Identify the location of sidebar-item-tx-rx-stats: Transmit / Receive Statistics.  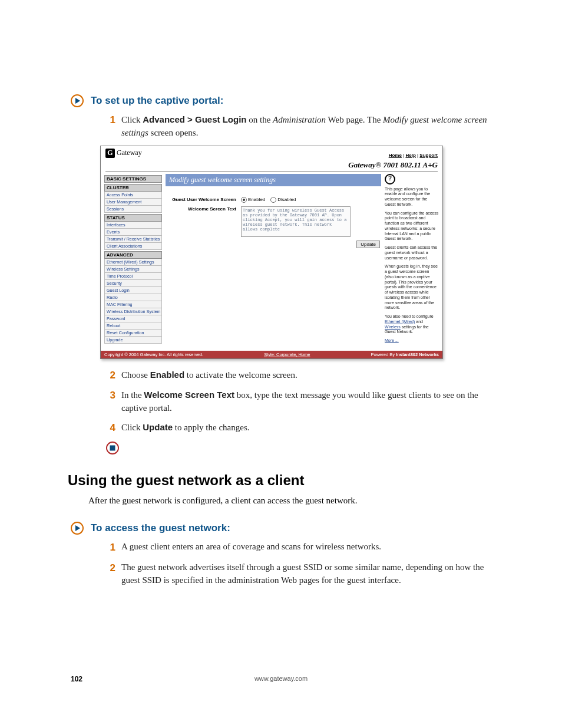
(133, 239).